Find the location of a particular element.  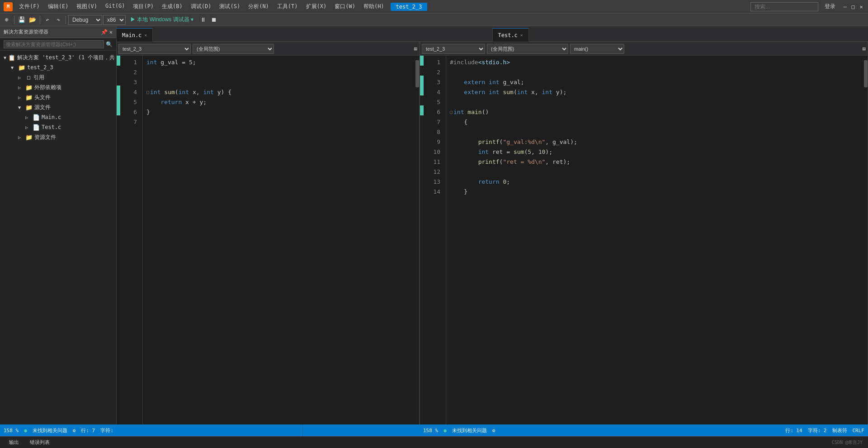

sidebar-close: ✕ is located at coordinates (111, 32).